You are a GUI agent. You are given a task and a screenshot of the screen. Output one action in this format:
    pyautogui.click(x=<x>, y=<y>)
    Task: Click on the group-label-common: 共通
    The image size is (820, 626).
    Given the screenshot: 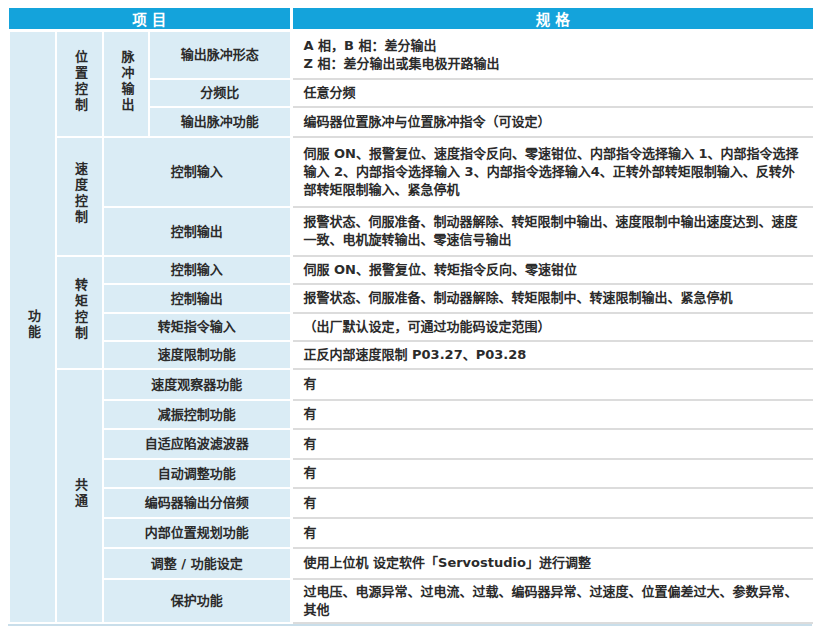 What is the action you would take?
    pyautogui.click(x=80, y=496)
    